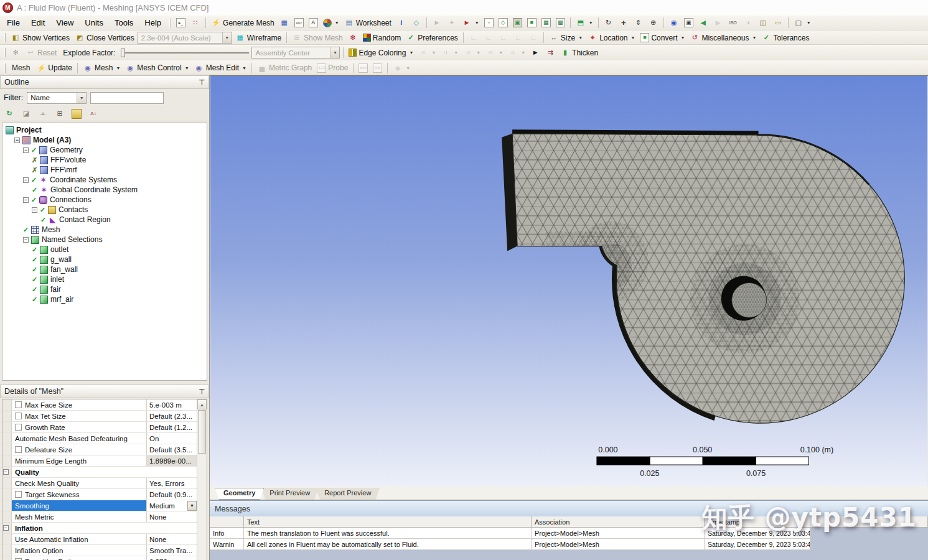 The width and height of the screenshot is (928, 560). Describe the element at coordinates (802, 23) in the screenshot. I see `viewports-icon: ▢▼` at that location.